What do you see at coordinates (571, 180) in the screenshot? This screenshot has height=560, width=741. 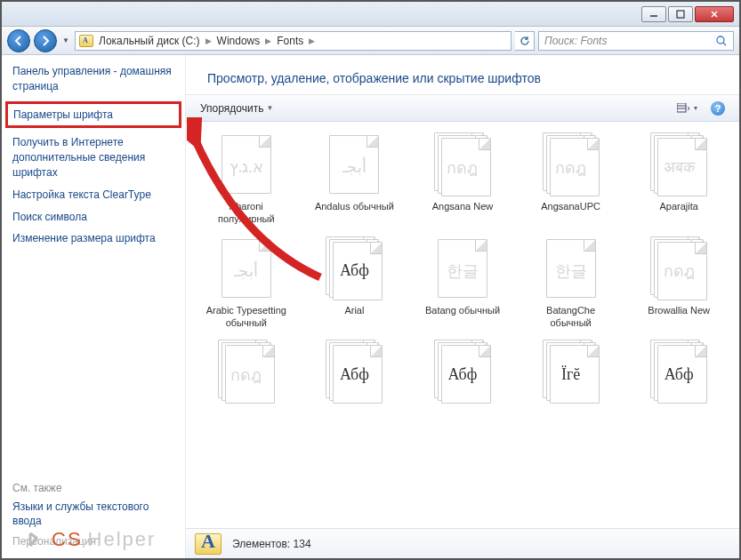 I see `font-item: กดฎAngsanaUPC` at bounding box center [571, 180].